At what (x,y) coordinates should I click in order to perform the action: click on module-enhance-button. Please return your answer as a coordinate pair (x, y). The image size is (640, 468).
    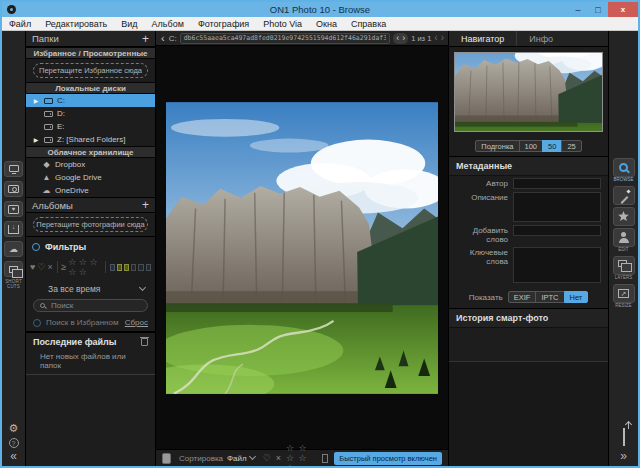
    Looking at the image, I should click on (624, 196).